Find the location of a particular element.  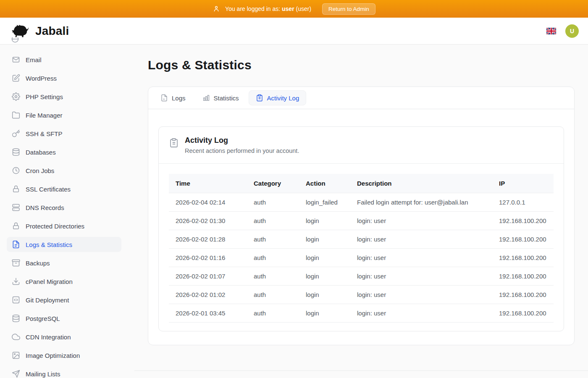

sidebar-partial-item-icon is located at coordinates (15, 40).